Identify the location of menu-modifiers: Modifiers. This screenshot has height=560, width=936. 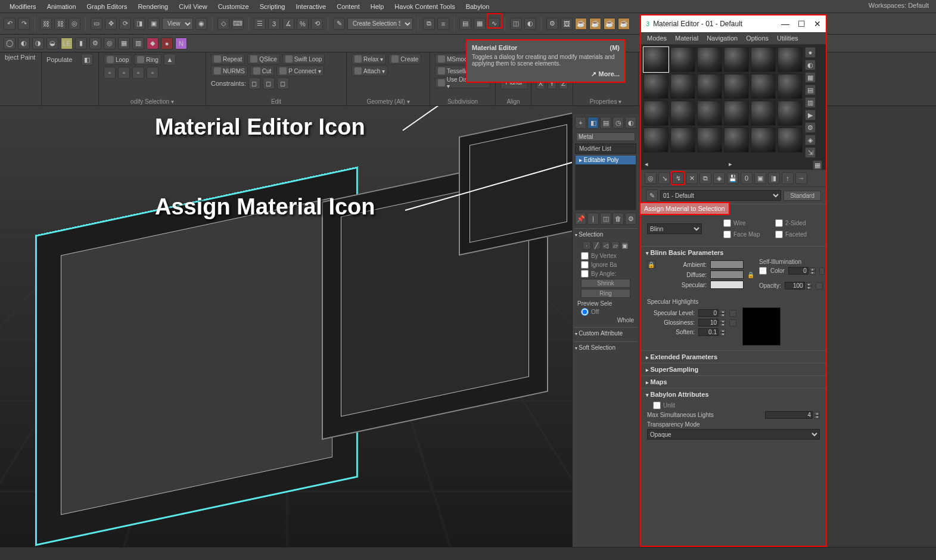
(23, 7).